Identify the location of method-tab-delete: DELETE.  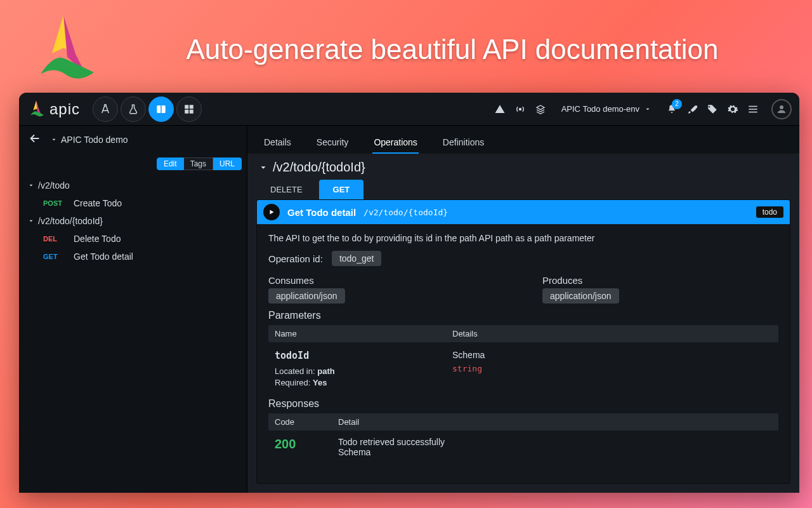
(287, 189).